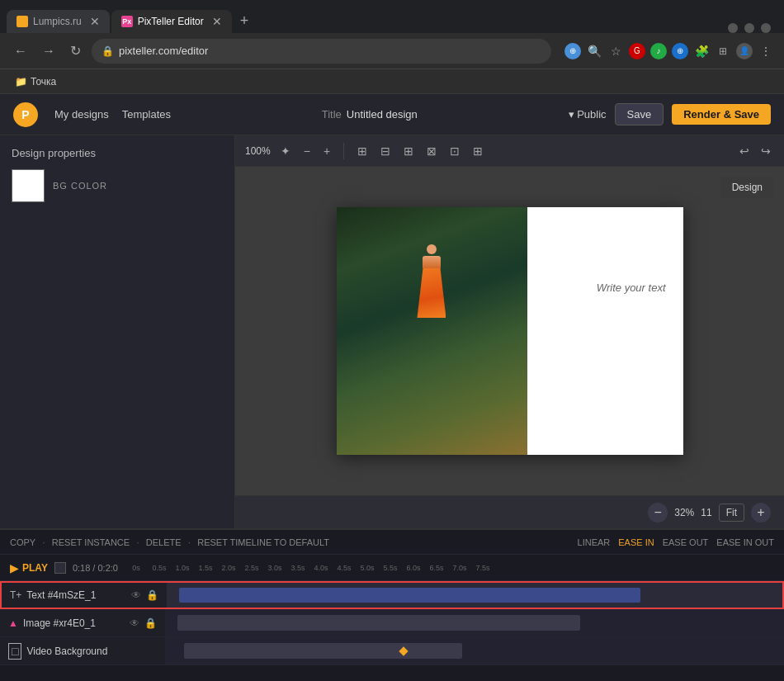  Describe the element at coordinates (35, 568) in the screenshot. I see `play-label: PLAY` at that location.